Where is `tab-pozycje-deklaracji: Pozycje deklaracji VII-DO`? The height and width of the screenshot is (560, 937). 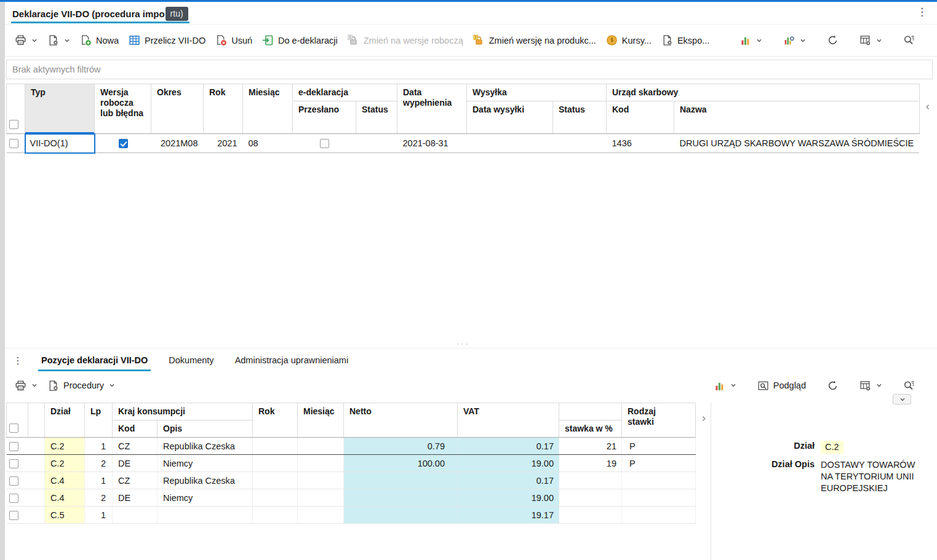
tab-pozycje-deklaracji: Pozycje deklaracji VII-DO is located at coordinates (95, 360).